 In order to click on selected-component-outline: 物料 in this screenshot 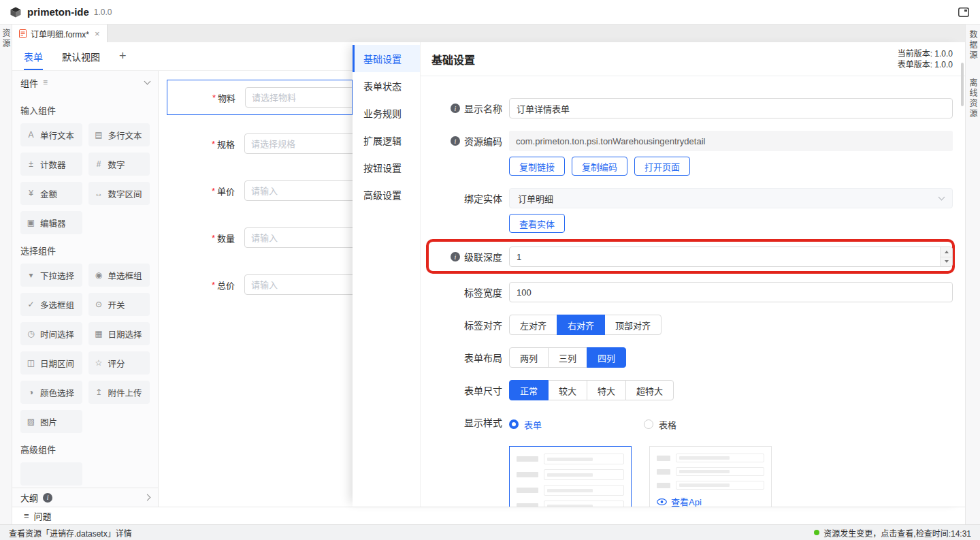, I will do `click(260, 97)`.